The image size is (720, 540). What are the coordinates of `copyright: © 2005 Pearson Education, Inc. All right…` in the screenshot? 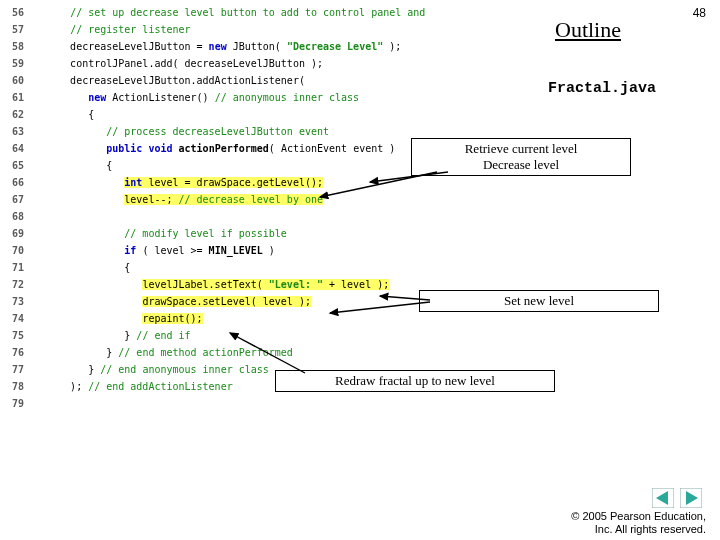 It's located at (638, 523).